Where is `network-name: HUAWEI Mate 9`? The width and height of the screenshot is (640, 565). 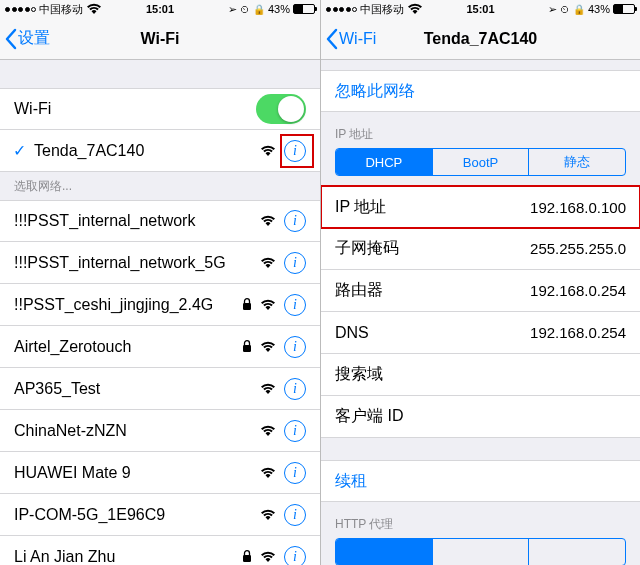
network-name: HUAWEI Mate 9 is located at coordinates (137, 473).